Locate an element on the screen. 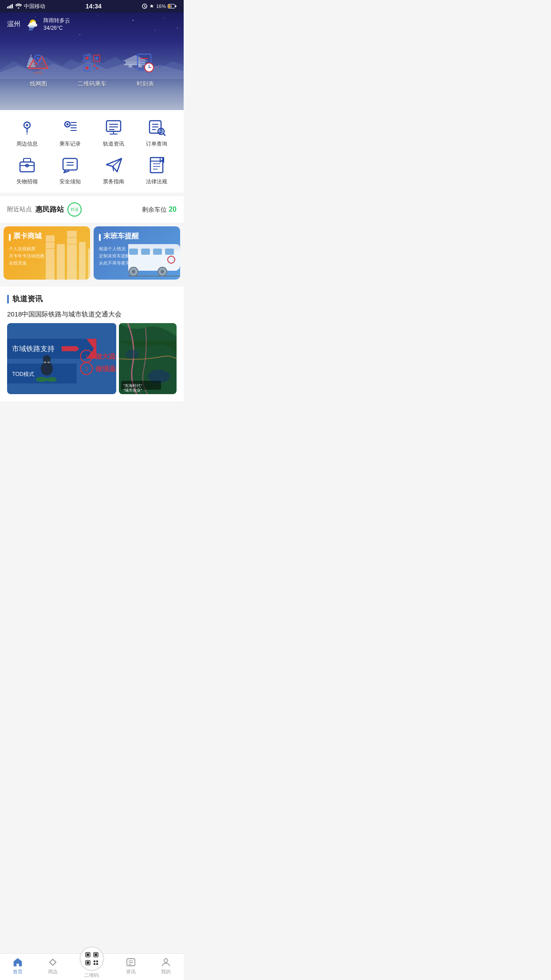 The image size is (551, 980). grid-item-ticket-guide: 票务指南 is located at coordinates (114, 170).